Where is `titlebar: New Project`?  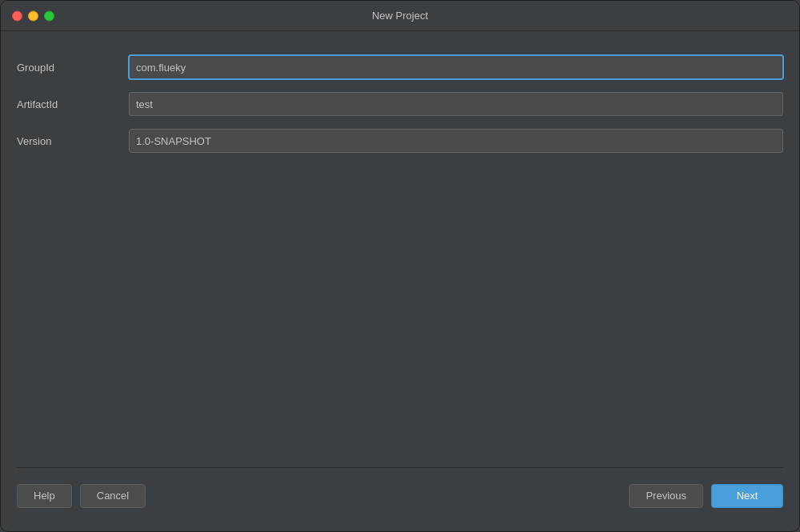
titlebar: New Project is located at coordinates (400, 16).